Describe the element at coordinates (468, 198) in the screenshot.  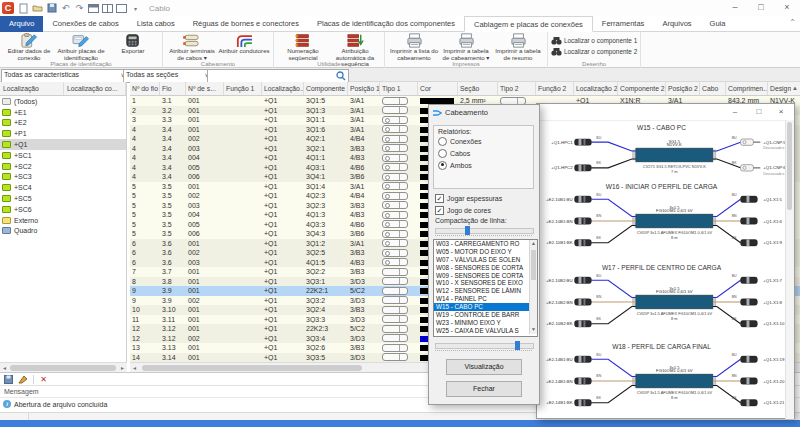
I see `checkbox-jogar-espessuras: ✓ Jogar espessuras` at that location.